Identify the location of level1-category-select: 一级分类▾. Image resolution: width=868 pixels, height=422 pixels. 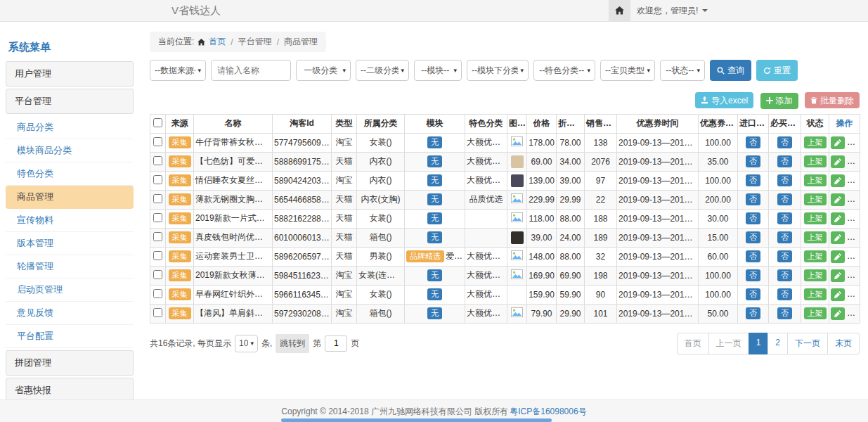
(323, 70).